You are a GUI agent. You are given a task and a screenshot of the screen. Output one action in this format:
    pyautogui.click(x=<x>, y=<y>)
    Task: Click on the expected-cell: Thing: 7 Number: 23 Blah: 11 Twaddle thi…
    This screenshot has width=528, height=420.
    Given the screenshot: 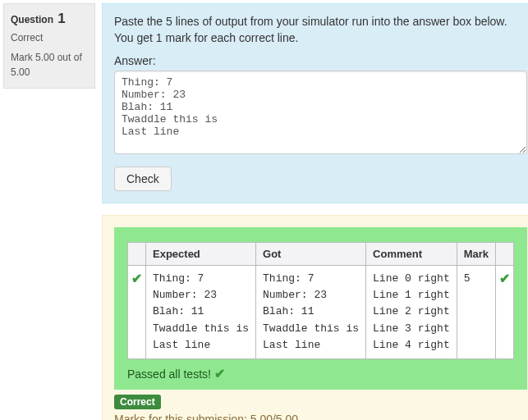 What is the action you would take?
    pyautogui.click(x=200, y=312)
    